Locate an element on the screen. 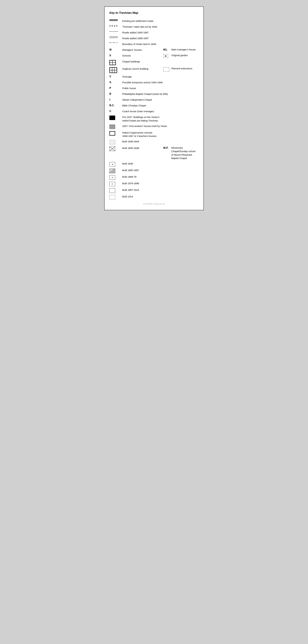 This screenshot has height=644, width=308. symbol-hafod-schools is located at coordinates (116, 133).